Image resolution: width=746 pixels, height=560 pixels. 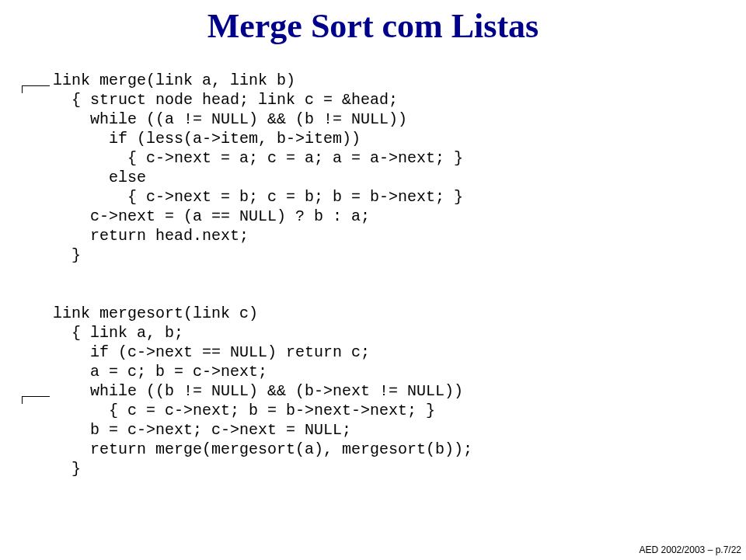 I want to click on page-footer: AED 2002/2003 – p.7/22, so click(x=690, y=550).